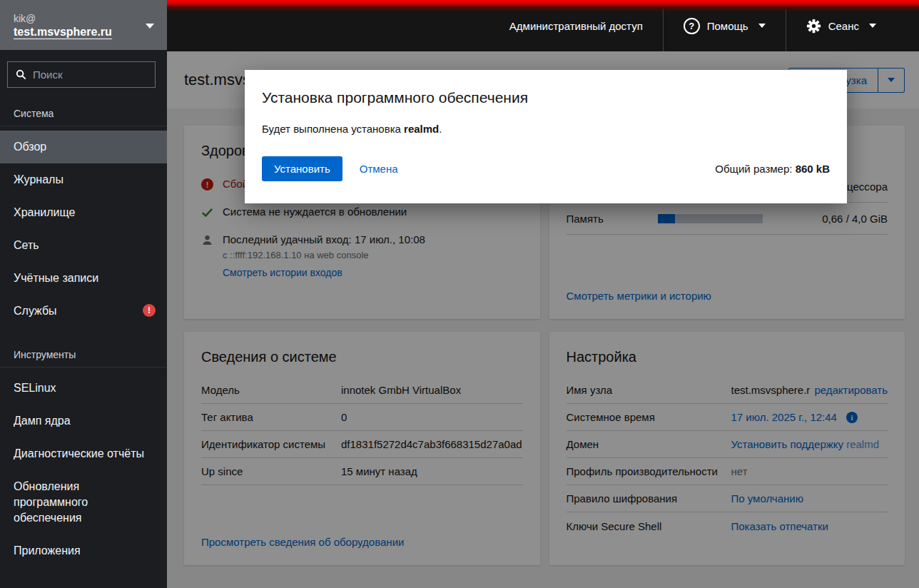 This screenshot has height=588, width=919. I want to click on sidebar-item-kdump: Дамп ядра, so click(83, 421).